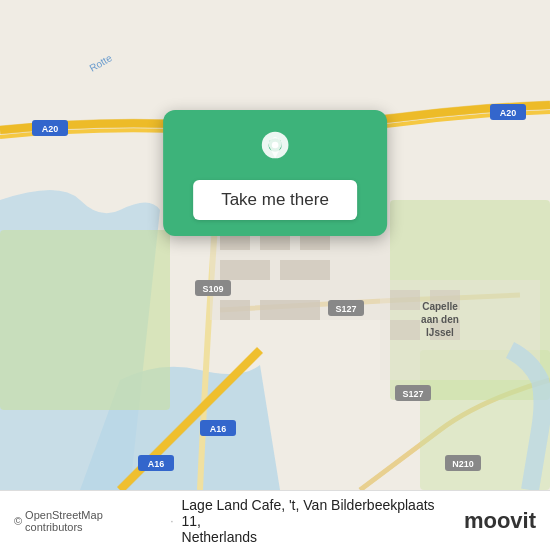 This screenshot has width=550, height=550. What do you see at coordinates (319, 537) in the screenshot?
I see `location-country: Netherlands` at bounding box center [319, 537].